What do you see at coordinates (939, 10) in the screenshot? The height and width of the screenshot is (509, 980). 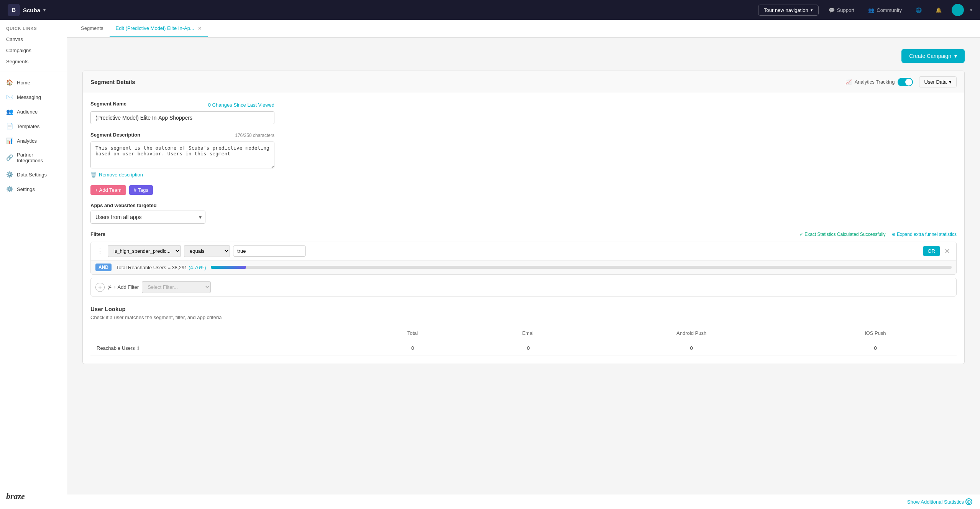 I see `notifications-bell-icon: 🔔` at bounding box center [939, 10].